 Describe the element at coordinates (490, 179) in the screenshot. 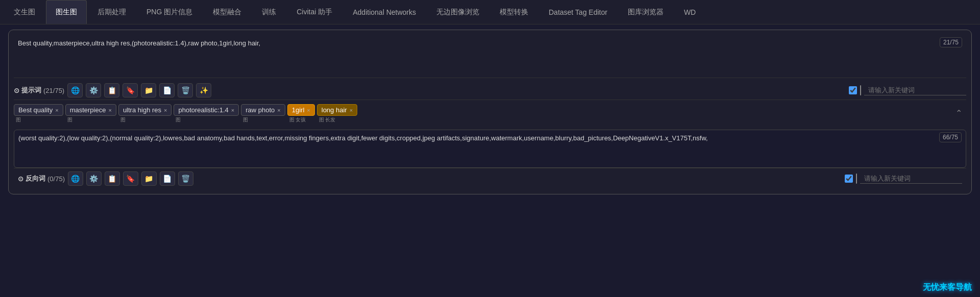

I see `negative-toolbar-row: ⊙ 反向词 (0/75) 🌐 ⚙️ 📋 🔖 📁 📄 🗑️` at that location.